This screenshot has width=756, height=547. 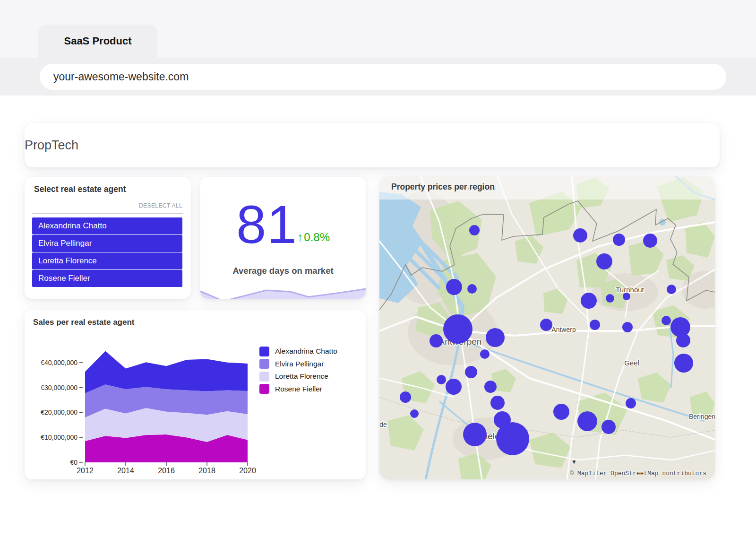 I want to click on x-tick-label: 2018, so click(x=207, y=471).